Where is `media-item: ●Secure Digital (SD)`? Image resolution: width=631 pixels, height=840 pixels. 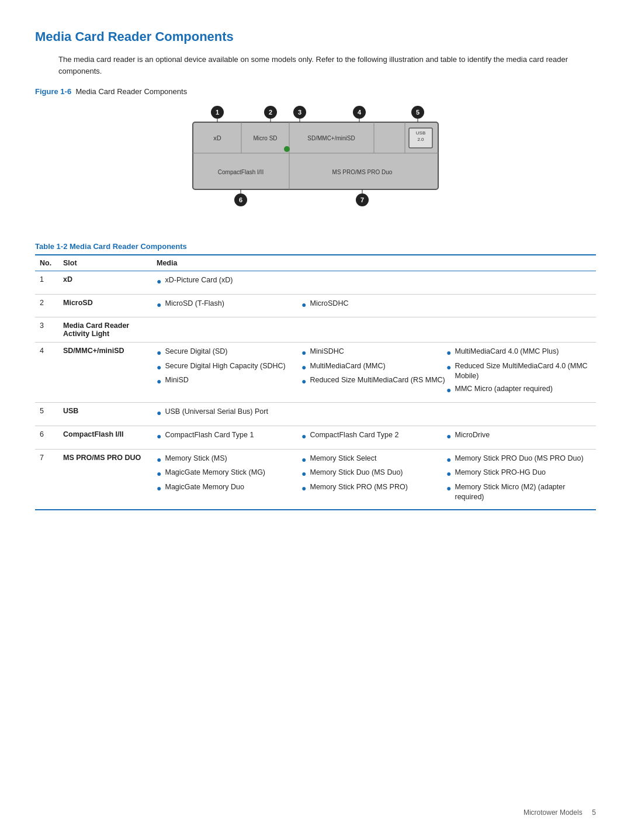 media-item: ●Secure Digital (SD) is located at coordinates (229, 353).